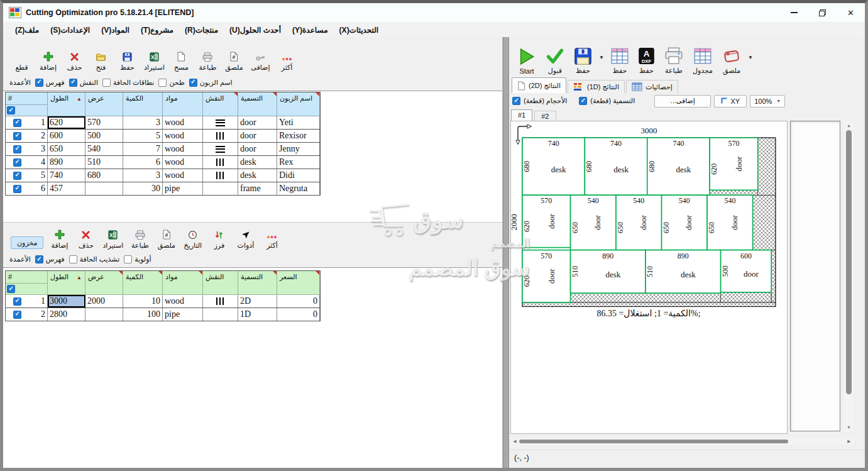 This screenshot has width=868, height=471. What do you see at coordinates (116, 30) in the screenshot?
I see `menu-item: المواد(V)` at bounding box center [116, 30].